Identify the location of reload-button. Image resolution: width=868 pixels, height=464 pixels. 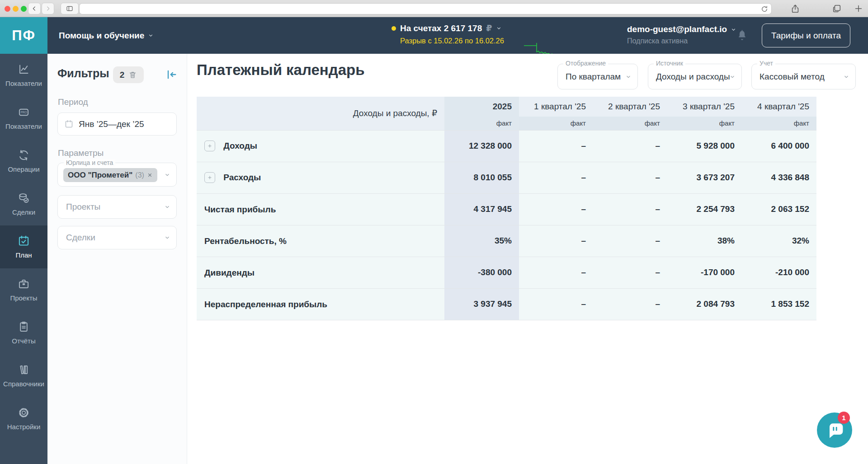
(764, 9).